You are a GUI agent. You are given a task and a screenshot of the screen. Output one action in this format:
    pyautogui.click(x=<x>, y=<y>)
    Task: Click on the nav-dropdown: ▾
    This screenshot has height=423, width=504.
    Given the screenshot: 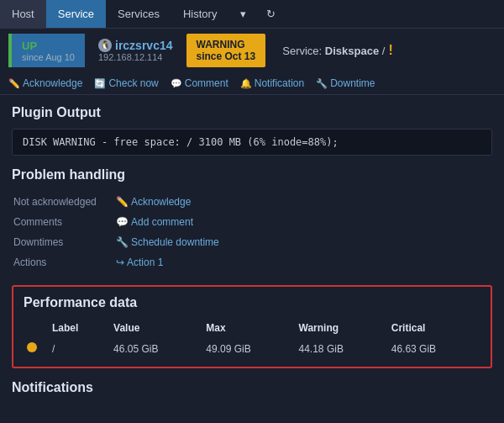 What is the action you would take?
    pyautogui.click(x=244, y=13)
    